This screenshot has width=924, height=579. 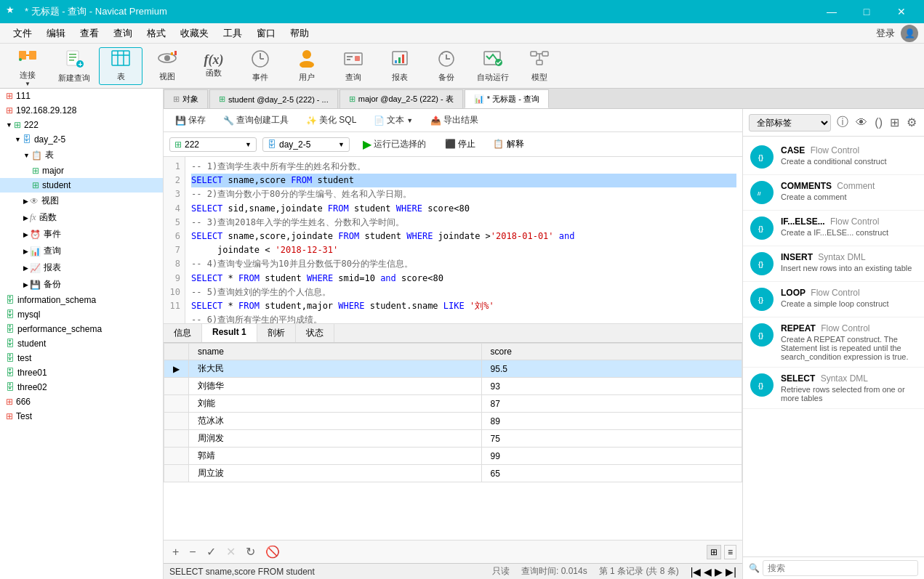 What do you see at coordinates (912, 122) in the screenshot?
I see `rp-settings-icon: ⚙` at bounding box center [912, 122].